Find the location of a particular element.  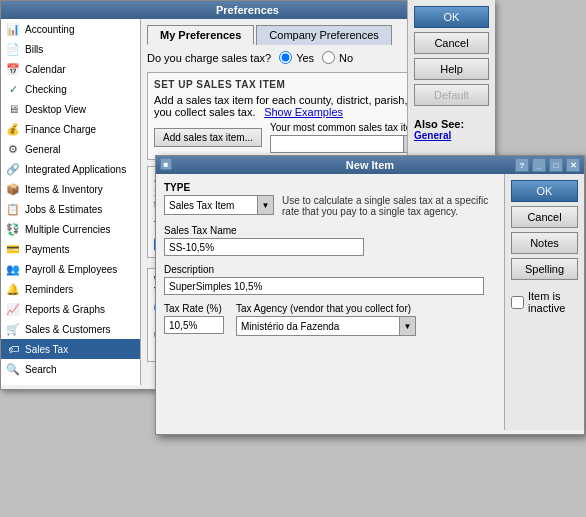

general-icon: ⚙ is located at coordinates (13, 149).